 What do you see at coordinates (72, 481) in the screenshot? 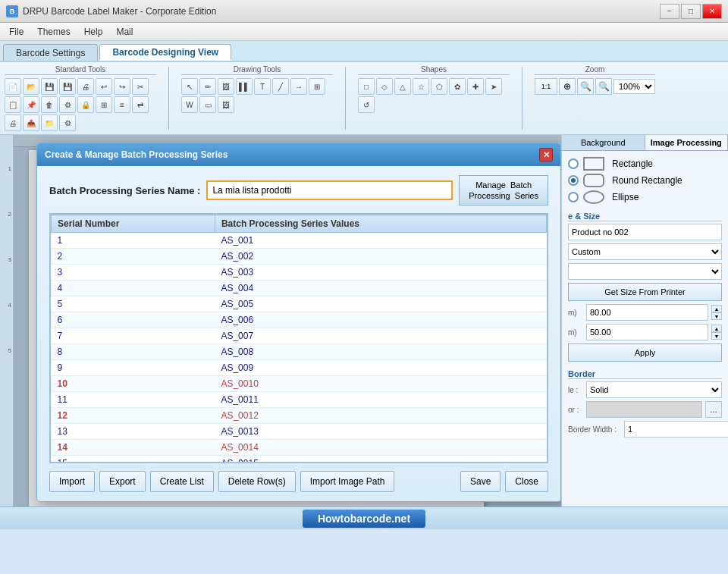
I see `import-button: Import` at bounding box center [72, 481].